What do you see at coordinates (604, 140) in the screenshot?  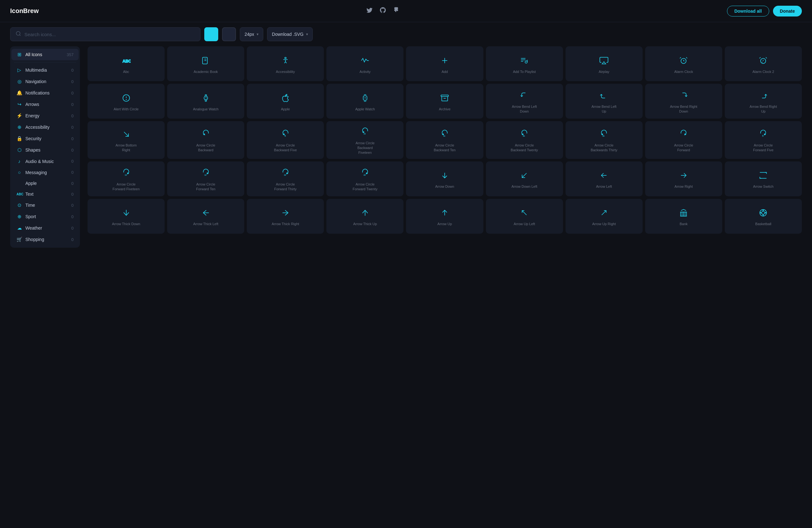 I see `icon-card-arrow-circle-backwards-thirty: 30Arrow Circle Backwards Thirty` at bounding box center [604, 140].